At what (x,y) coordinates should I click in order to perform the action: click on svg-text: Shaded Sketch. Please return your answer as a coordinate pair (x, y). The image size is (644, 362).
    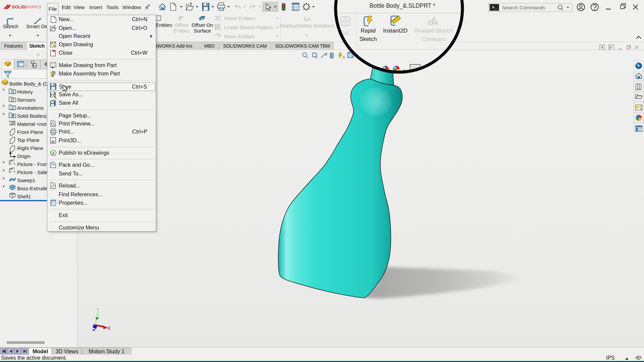
    Looking at the image, I should click on (434, 31).